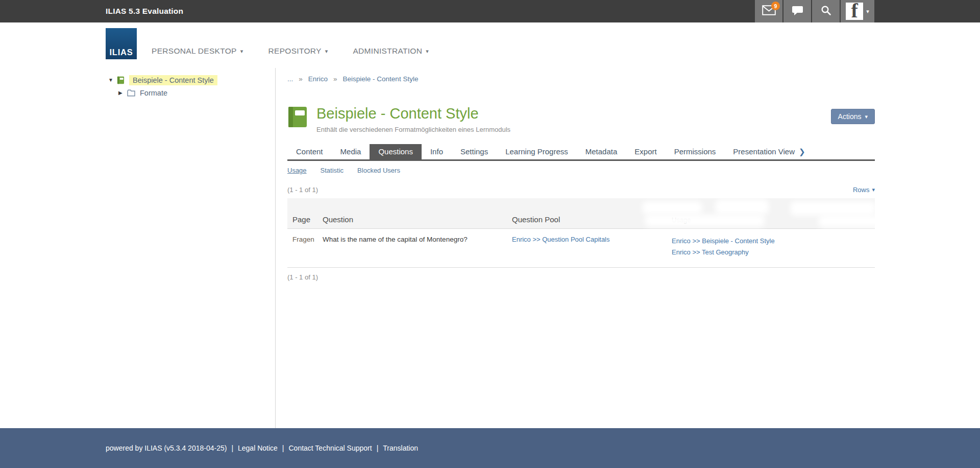 The height and width of the screenshot is (468, 980). Describe the element at coordinates (769, 152) in the screenshot. I see `tab-presentation-view: Presentation View ❯` at that location.